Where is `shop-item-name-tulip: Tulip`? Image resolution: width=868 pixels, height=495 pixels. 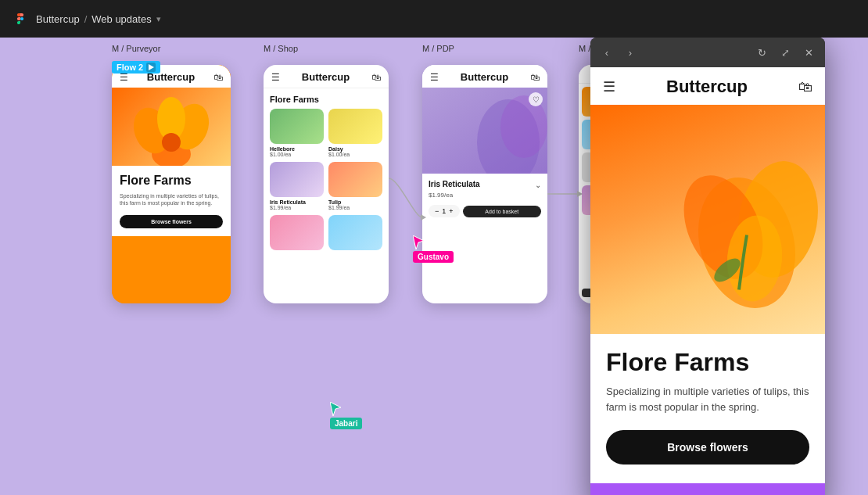 shop-item-name-tulip: Tulip is located at coordinates (355, 202).